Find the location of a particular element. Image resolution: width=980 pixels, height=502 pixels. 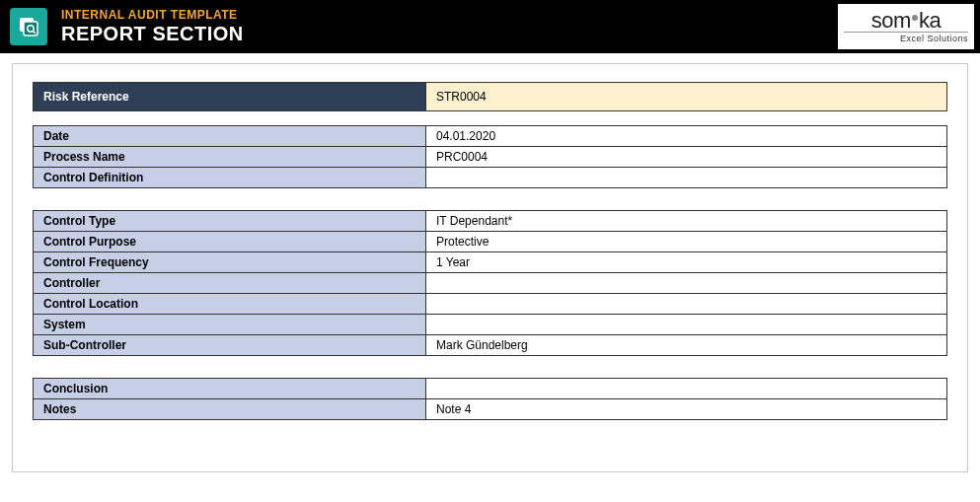

control-location-label: Control Location is located at coordinates (230, 304).